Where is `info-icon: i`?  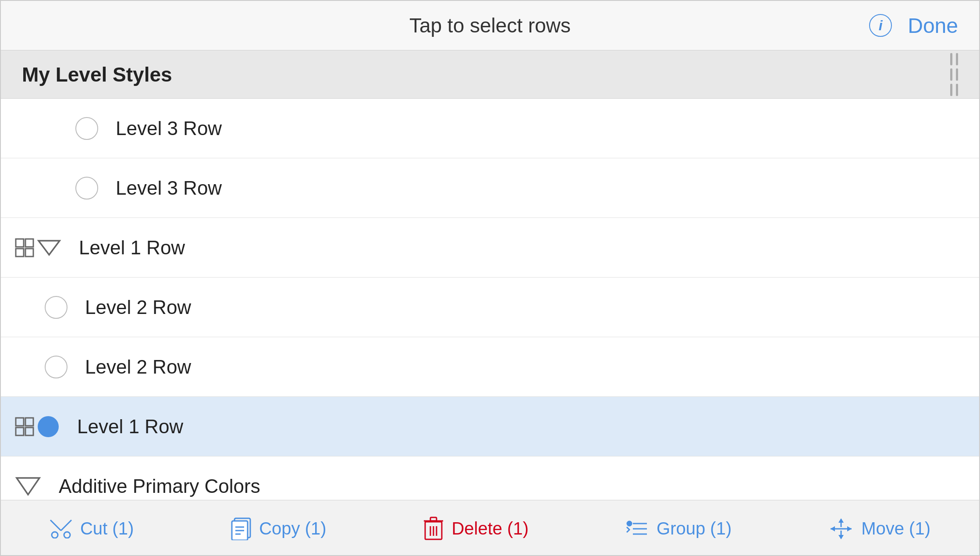
info-icon: i is located at coordinates (881, 25).